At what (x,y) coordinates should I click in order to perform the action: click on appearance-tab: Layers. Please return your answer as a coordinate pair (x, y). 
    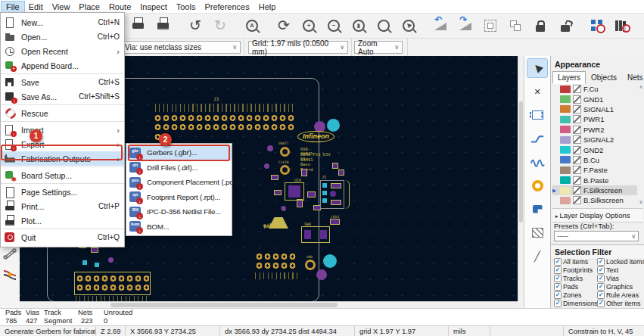
    Looking at the image, I should click on (569, 77).